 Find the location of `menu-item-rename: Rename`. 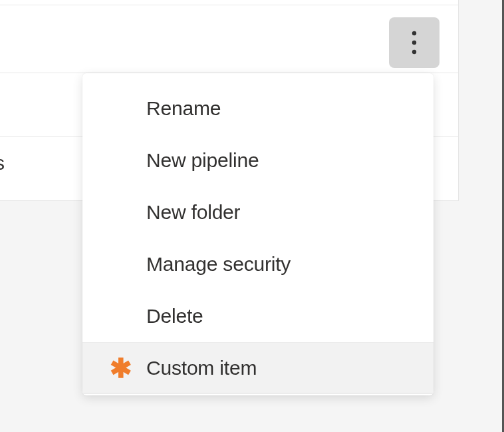

menu-item-rename: Rename is located at coordinates (258, 108).